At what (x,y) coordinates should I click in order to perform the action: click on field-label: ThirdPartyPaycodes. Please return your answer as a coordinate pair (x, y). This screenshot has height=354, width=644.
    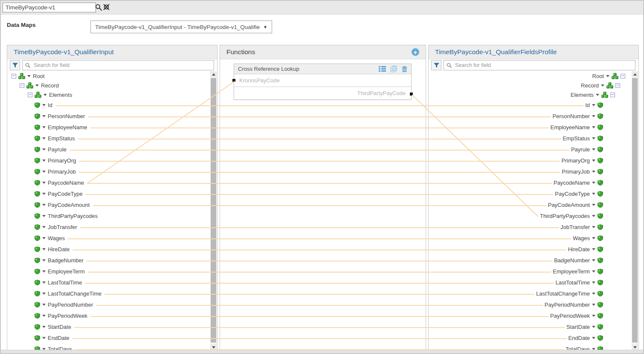
    Looking at the image, I should click on (73, 216).